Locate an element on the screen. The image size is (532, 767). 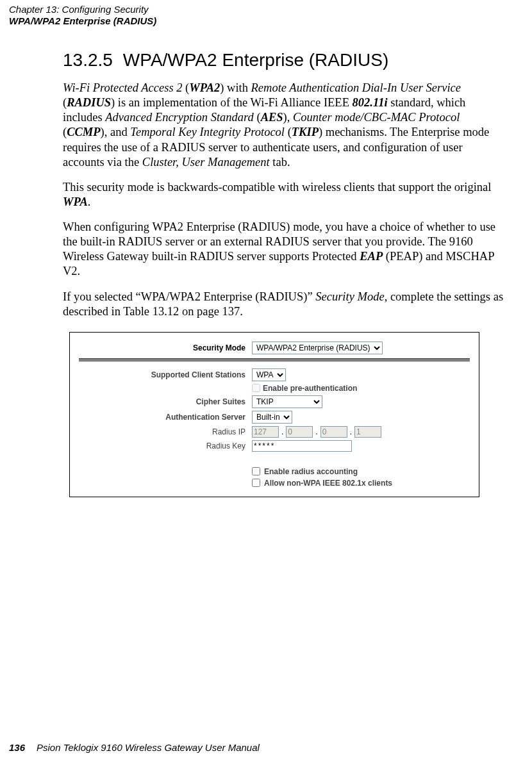
text: TKIP is located at coordinates (305, 132).